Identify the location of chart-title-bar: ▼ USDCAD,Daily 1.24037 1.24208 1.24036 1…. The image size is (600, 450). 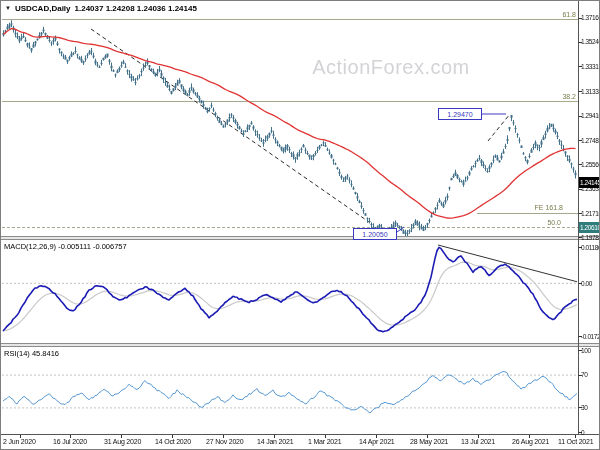
(101, 8).